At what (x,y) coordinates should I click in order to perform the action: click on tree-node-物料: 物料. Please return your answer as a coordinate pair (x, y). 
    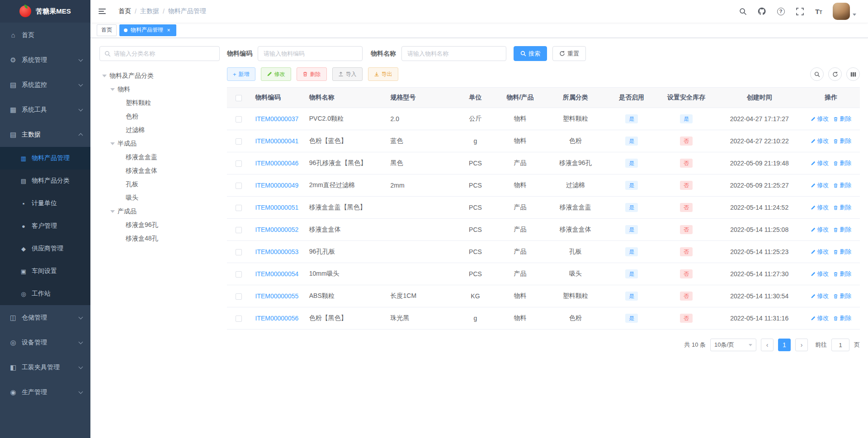
    Looking at the image, I should click on (160, 89).